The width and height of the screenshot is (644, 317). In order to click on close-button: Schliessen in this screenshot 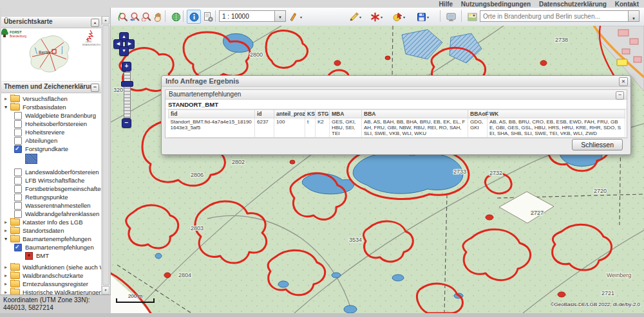, I will do `click(598, 145)`.